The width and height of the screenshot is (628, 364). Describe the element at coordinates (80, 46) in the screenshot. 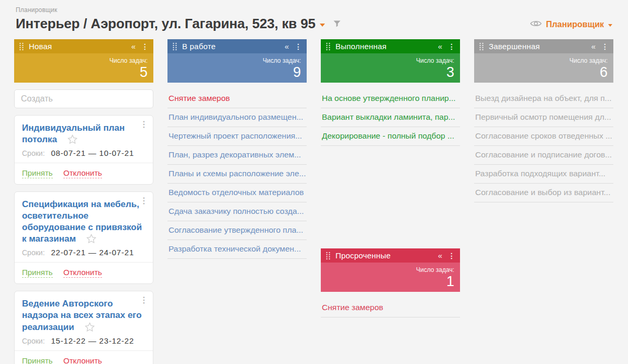

I see `column-title: Новая` at that location.